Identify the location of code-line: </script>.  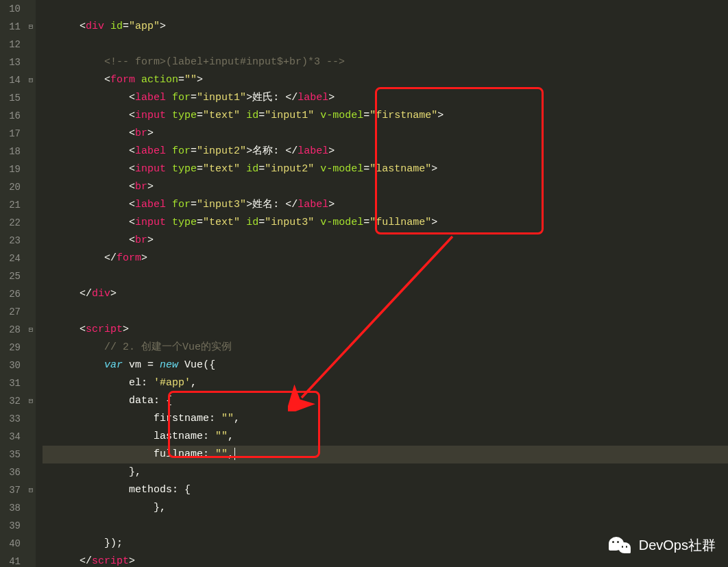
(385, 559).